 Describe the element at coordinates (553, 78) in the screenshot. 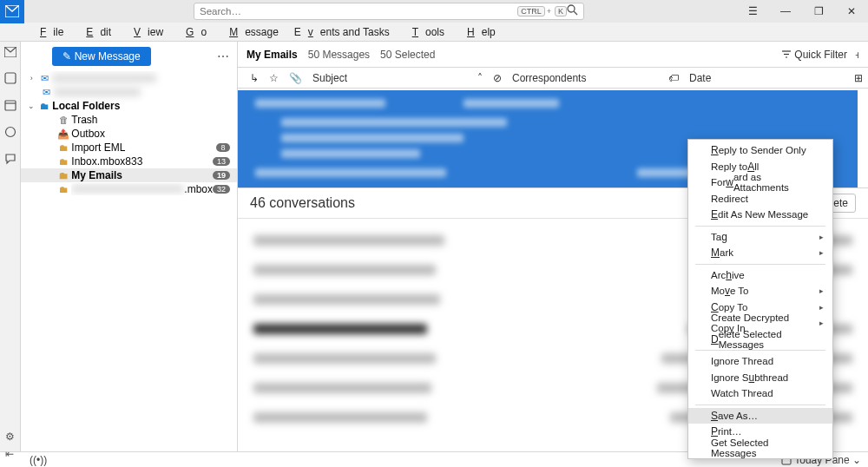

I see `column-headers: ↳ ☆ 📎 Subject ˄ ⊘ Correspondents 🏷 Date …` at that location.